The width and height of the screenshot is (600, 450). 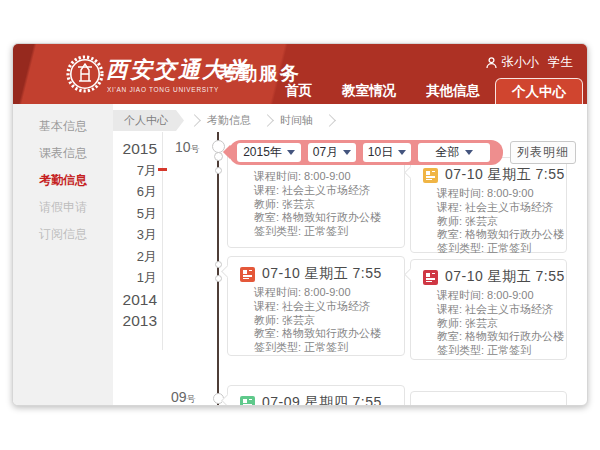 What do you see at coordinates (137, 278) in the screenshot?
I see `timeline-month-1月: 1月` at bounding box center [137, 278].